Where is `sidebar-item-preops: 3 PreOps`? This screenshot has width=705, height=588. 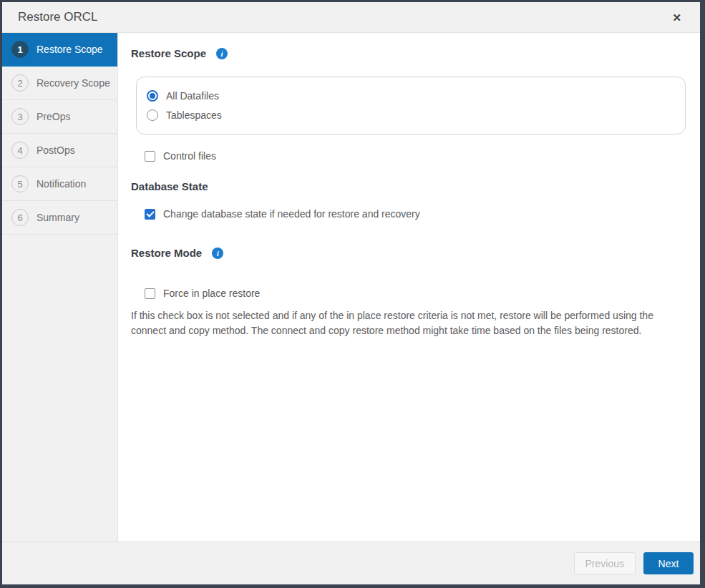
sidebar-item-preops: 3 PreOps is located at coordinates (60, 117).